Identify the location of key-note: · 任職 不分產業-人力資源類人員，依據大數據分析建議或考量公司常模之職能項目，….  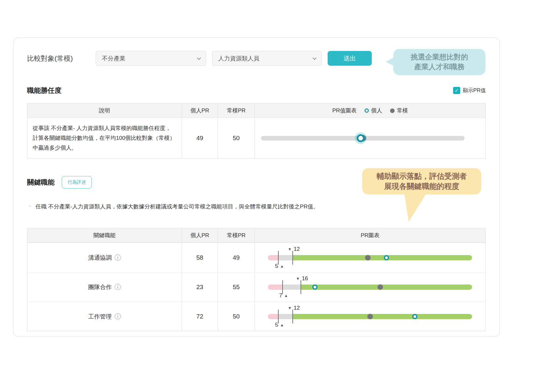
(174, 206).